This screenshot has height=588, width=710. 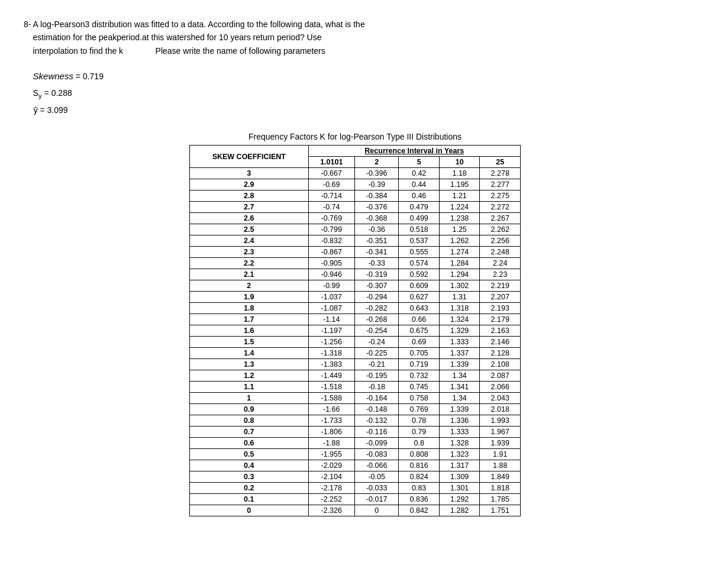 I want to click on table-row: 1.8-1.087-0.2820.6431.3182.193, so click(x=355, y=309).